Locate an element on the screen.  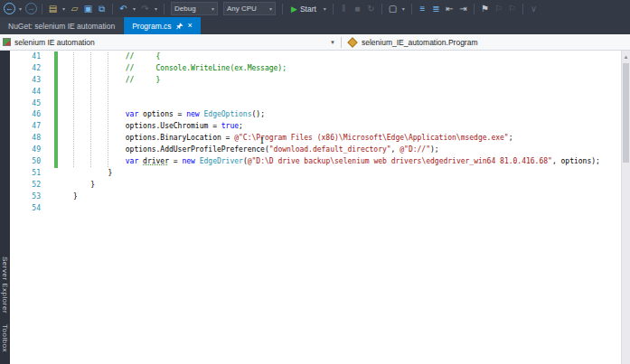
code-line: 48 options.BinaryLocation = @"C:\Program… is located at coordinates (315, 139).